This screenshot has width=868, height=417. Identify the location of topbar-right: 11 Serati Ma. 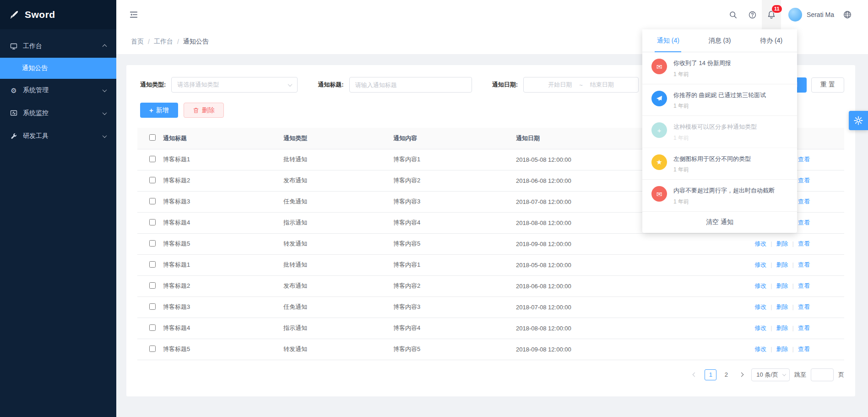
(790, 15).